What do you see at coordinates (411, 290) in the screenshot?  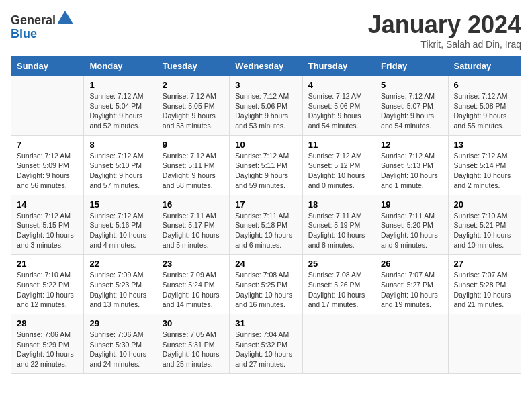 I see `day-info: Sunrise: 7:07 AMSunset: 5:27 PMDaylight:…` at bounding box center [411, 290].